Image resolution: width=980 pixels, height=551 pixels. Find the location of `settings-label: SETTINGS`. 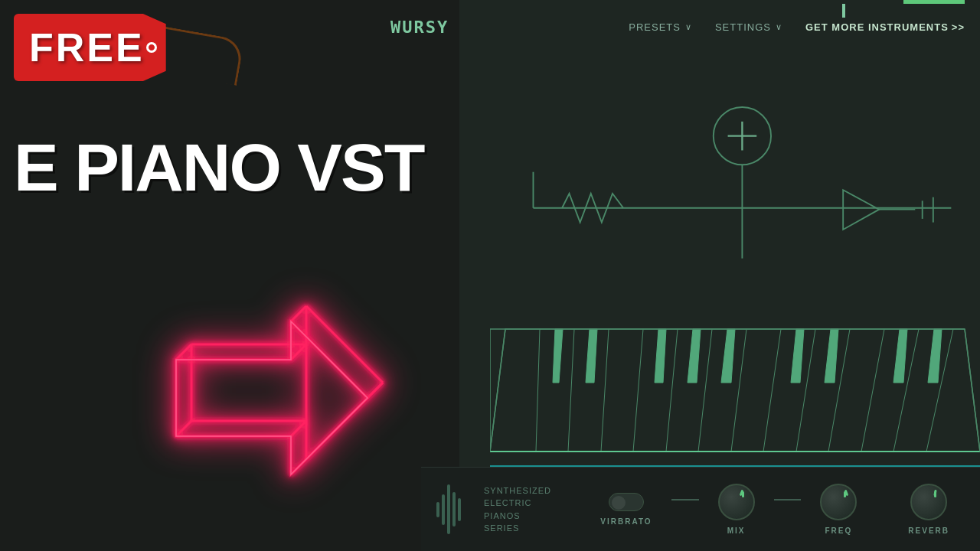

settings-label: SETTINGS is located at coordinates (743, 28).